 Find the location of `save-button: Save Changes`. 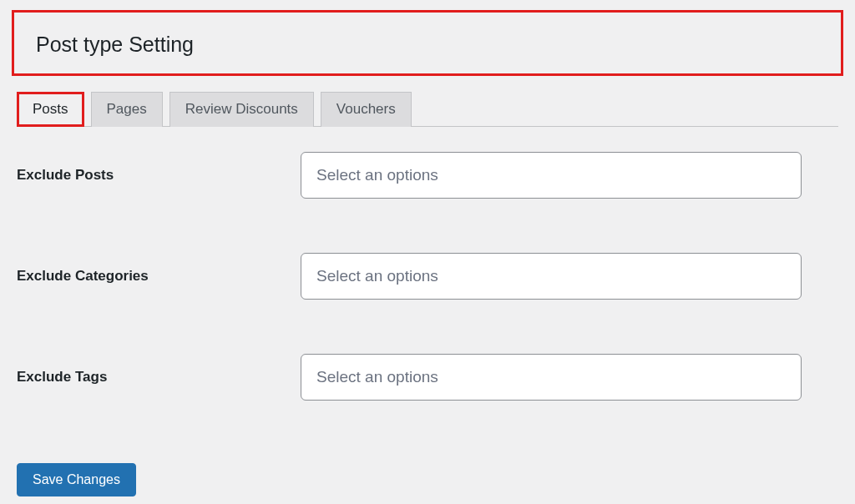

save-button: Save Changes is located at coordinates (77, 480).